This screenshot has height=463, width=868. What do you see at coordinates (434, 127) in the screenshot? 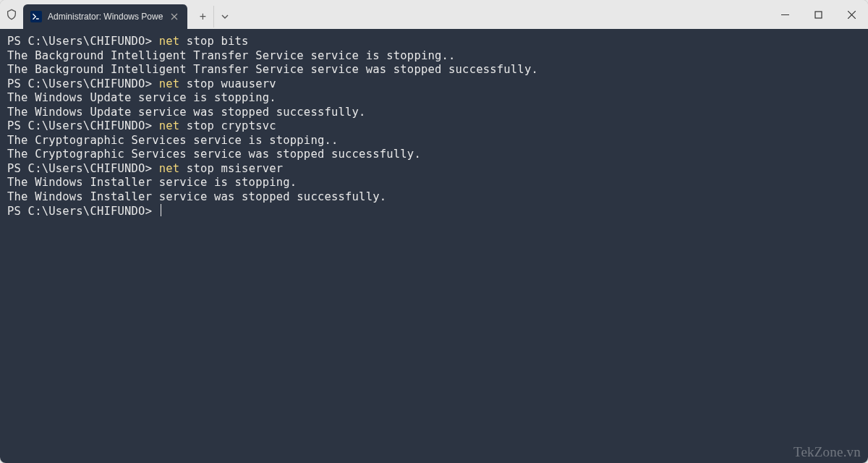
I see `terminal-line: PS C:\Users\CHIFUNDO> net stop cryptsvc` at bounding box center [434, 127].